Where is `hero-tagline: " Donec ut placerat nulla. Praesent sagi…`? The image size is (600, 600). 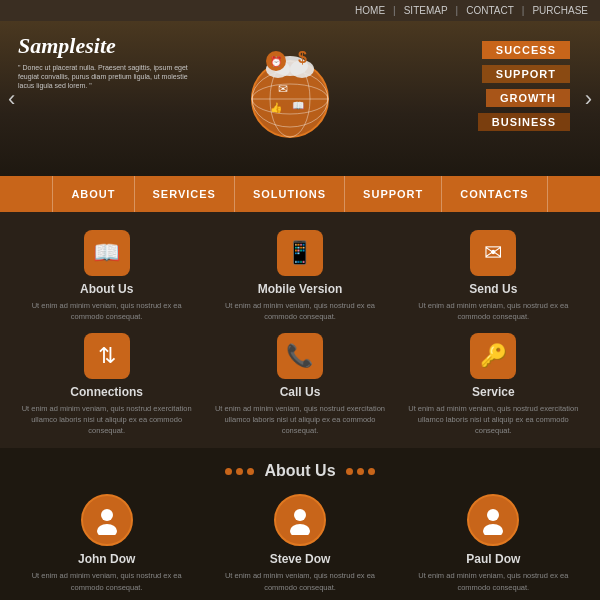
hero-tagline: " Donec ut placerat nulla. Praesent sagi… is located at coordinates (108, 76).